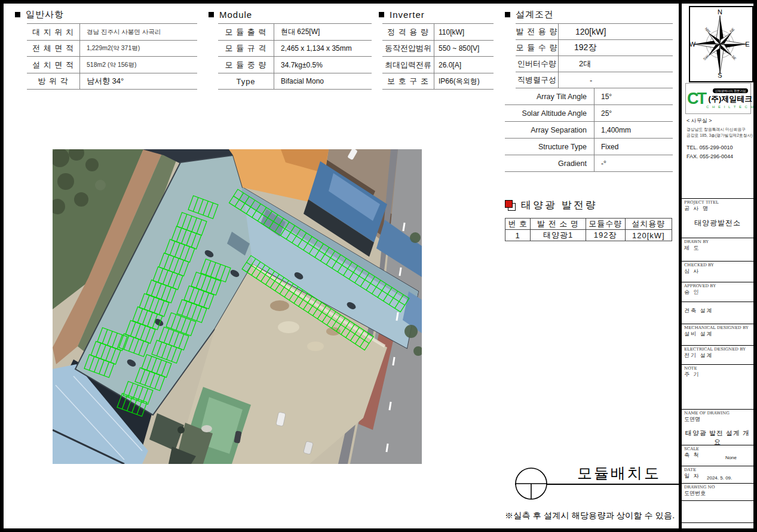 The image size is (757, 532). Describe the element at coordinates (589, 225) in the screenshot. I see `generation-table-header-row: 번 호 발 전 소 명 모듈수량 설치용량` at that location.